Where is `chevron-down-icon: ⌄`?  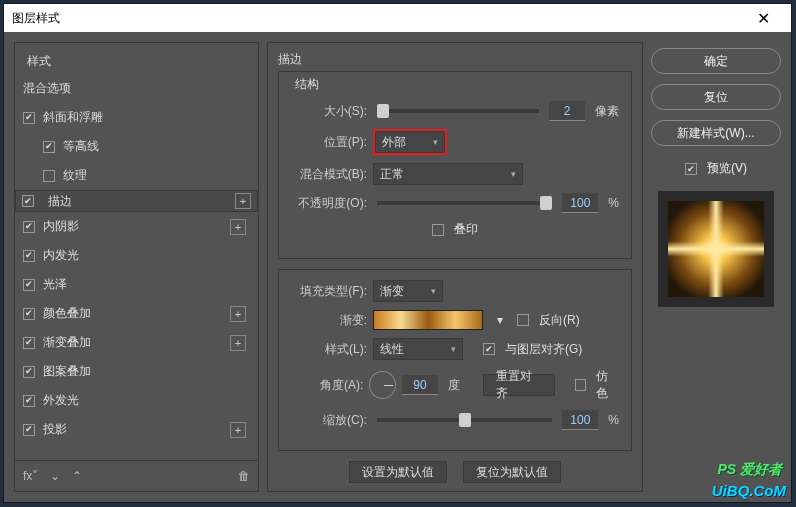 chevron-down-icon: ⌄ is located at coordinates (55, 476).